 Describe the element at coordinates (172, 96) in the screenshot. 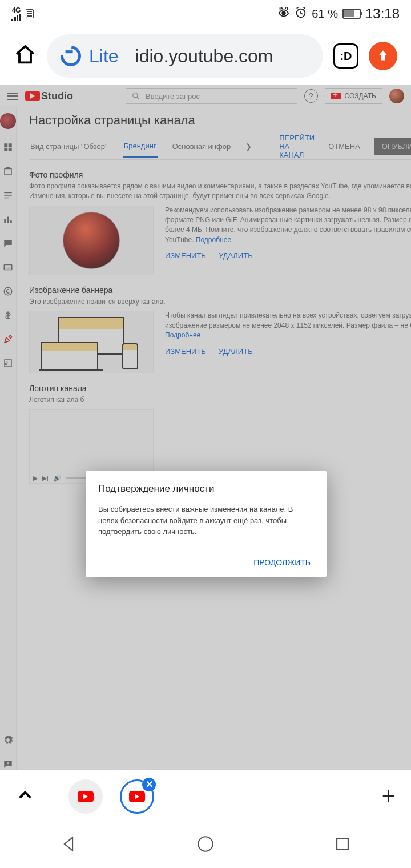

I see `search-placeholder: Введите запрос` at that location.